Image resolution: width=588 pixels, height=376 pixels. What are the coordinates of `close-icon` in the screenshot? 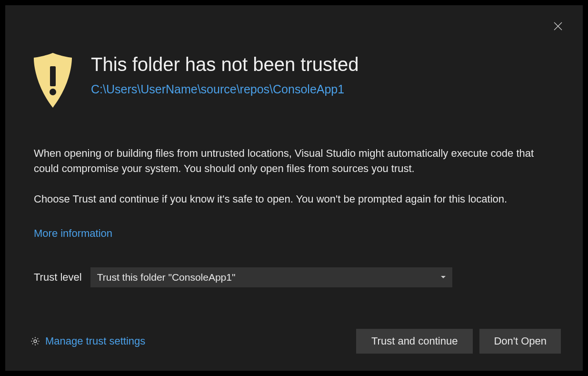 It's located at (558, 26).